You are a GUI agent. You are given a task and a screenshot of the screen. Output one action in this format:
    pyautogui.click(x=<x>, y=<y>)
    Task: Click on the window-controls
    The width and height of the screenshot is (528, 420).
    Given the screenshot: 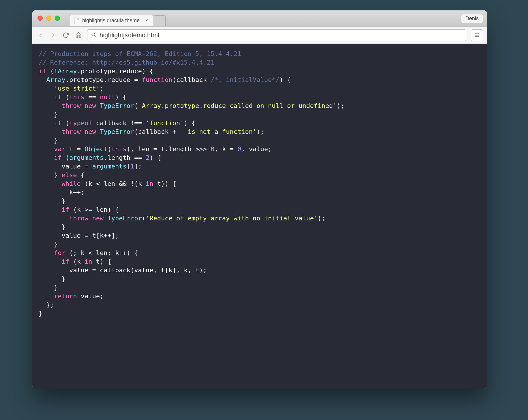 What is the action you would take?
    pyautogui.click(x=49, y=18)
    